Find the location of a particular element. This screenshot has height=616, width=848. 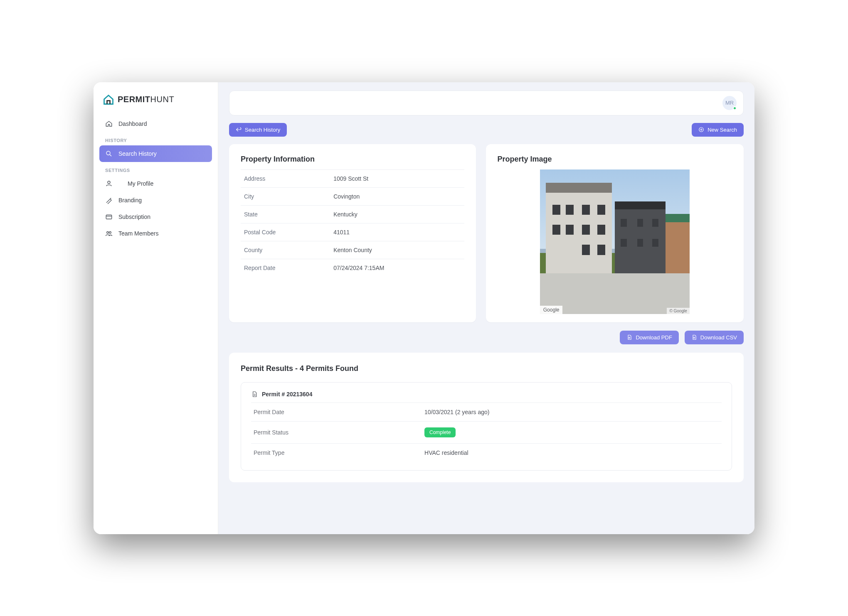

nav-team-members: Team Members is located at coordinates (155, 233).